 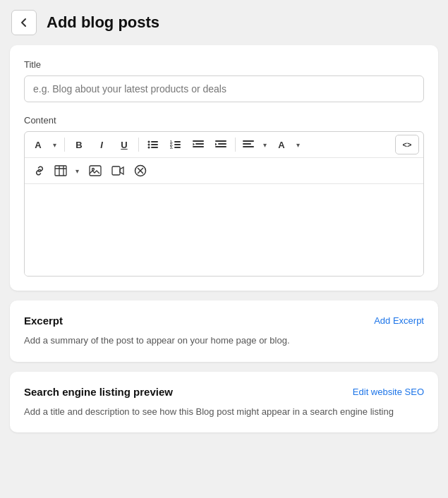 What do you see at coordinates (99, 392) in the screenshot?
I see `seo-title: Search engine listing preview` at bounding box center [99, 392].